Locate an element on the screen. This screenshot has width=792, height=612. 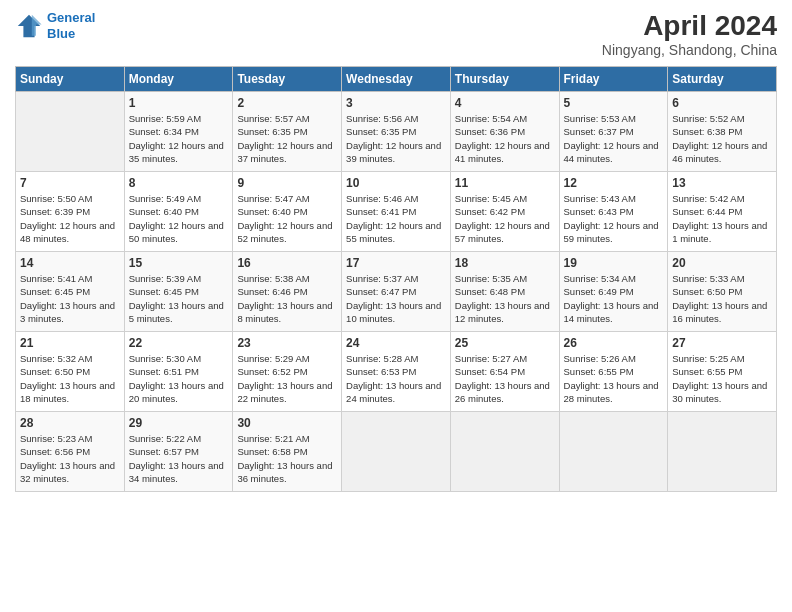
cell-info: Sunrise: 5:32 AMSunset: 6:50 PMDaylight:… is located at coordinates (70, 378).